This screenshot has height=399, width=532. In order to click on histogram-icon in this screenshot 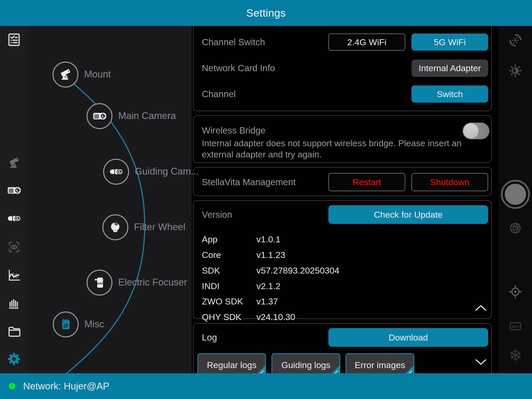, I will do `click(14, 304)`.